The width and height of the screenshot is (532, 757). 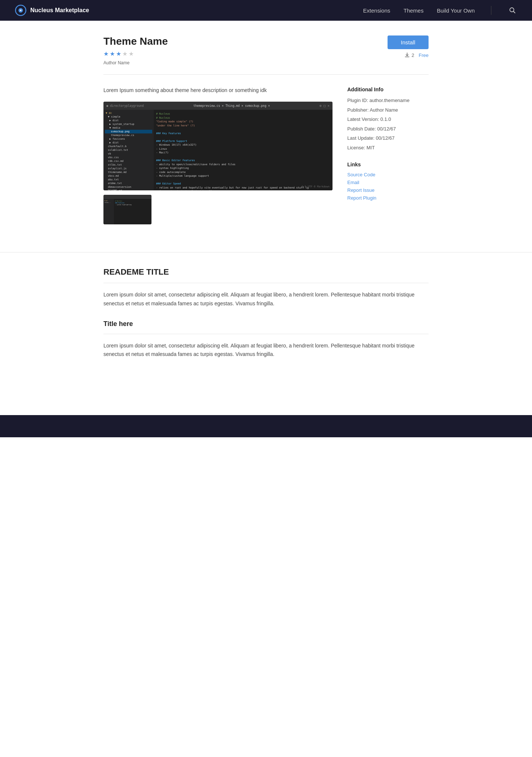 I want to click on nav-extensions: Extensions, so click(x=377, y=10).